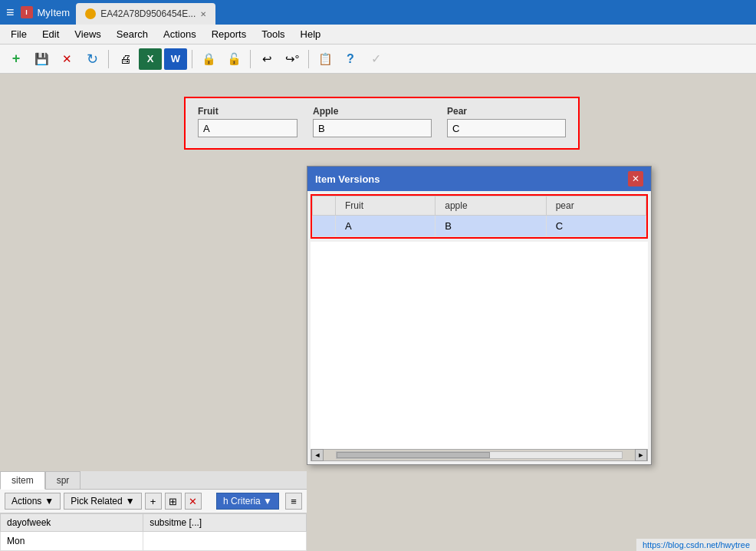  What do you see at coordinates (479, 216) in the screenshot?
I see `dialog-table-area: Fruit apple pear A B C` at bounding box center [479, 216].